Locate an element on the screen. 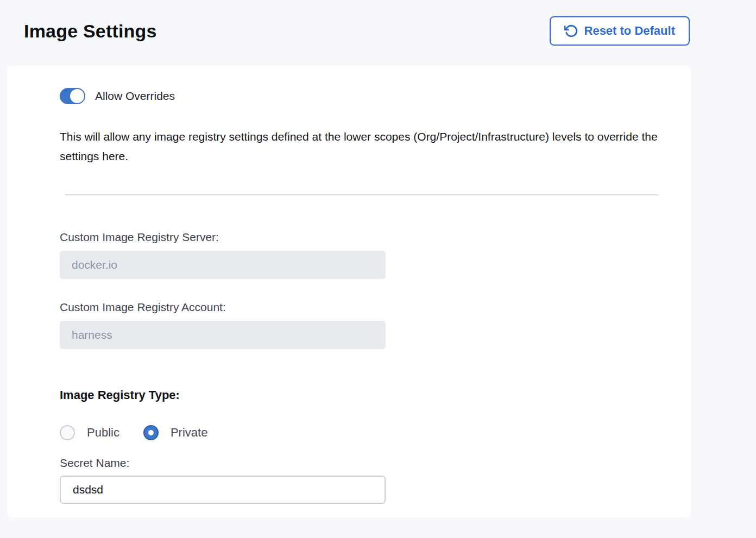  section-divider is located at coordinates (362, 195).